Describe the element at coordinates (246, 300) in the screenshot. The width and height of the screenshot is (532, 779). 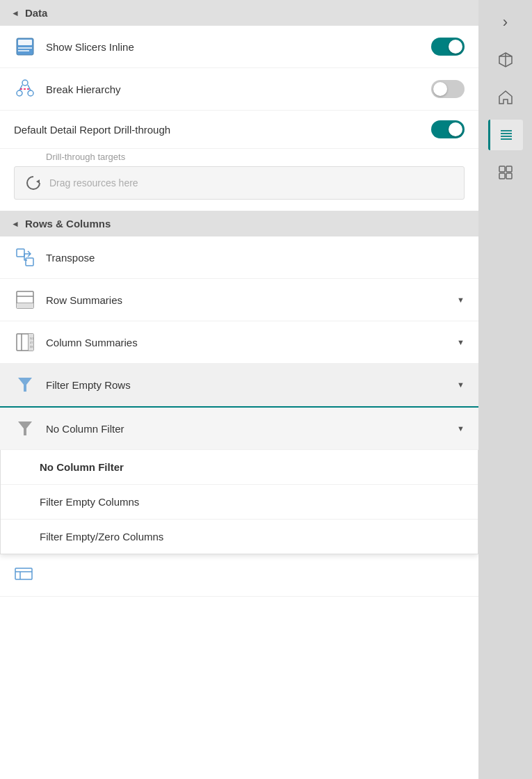
I see `row-summaries-label: Row Summaries` at that location.